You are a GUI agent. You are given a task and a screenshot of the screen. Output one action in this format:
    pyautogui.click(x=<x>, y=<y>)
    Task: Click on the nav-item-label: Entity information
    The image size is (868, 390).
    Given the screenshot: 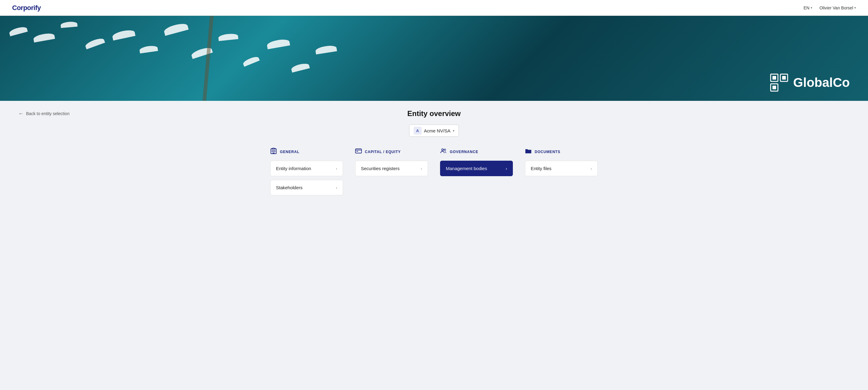 What is the action you would take?
    pyautogui.click(x=293, y=169)
    